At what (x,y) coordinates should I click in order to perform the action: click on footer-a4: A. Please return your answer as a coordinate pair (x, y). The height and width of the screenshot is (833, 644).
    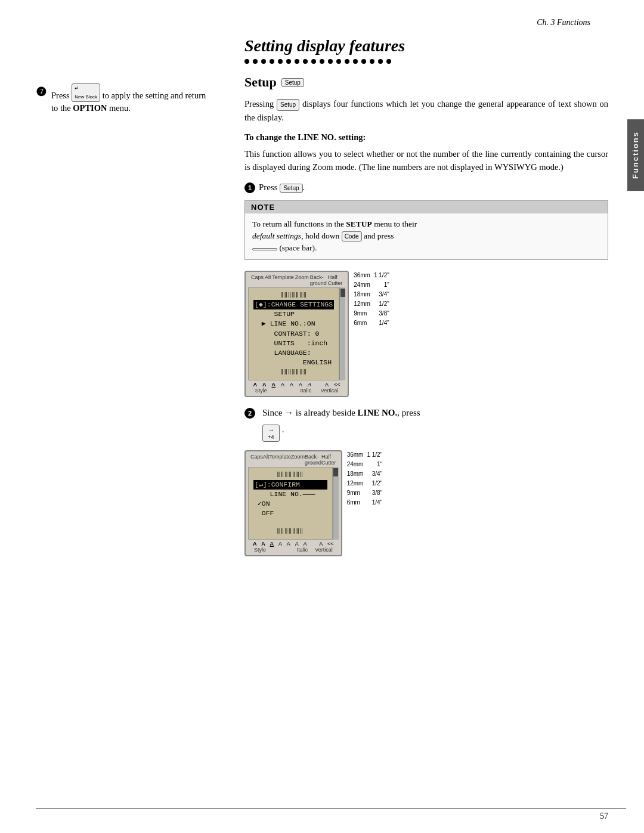
    Looking at the image, I should click on (283, 385).